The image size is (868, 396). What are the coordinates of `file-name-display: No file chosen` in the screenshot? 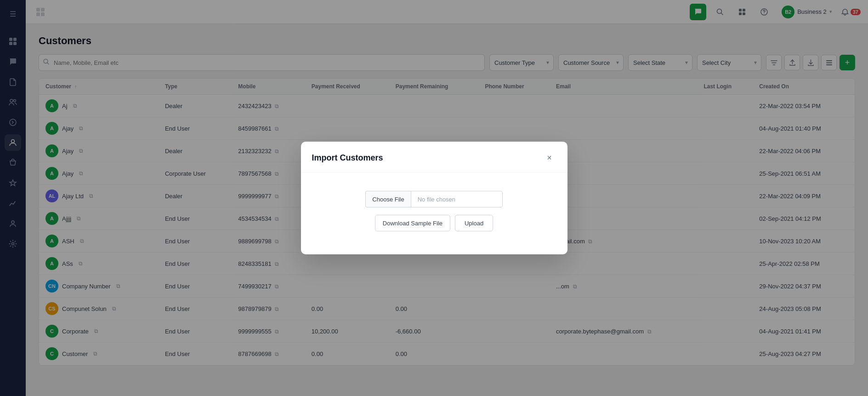 It's located at (457, 199).